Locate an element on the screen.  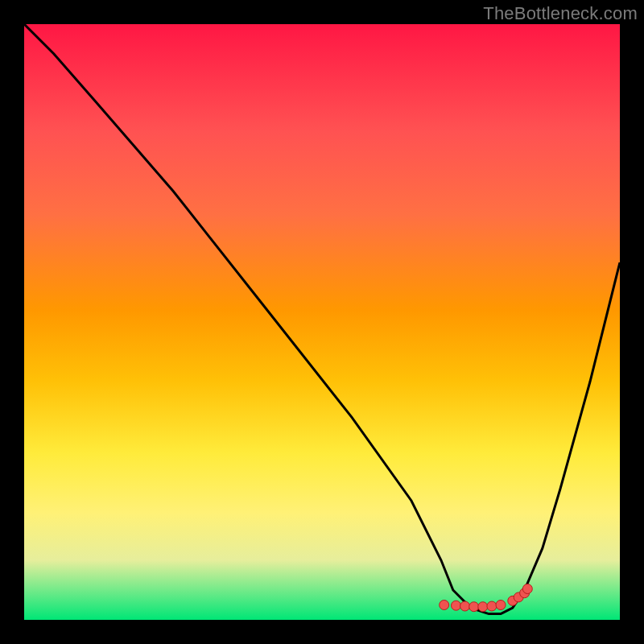
watermark-text: TheBottleneck.com is located at coordinates (560, 14).